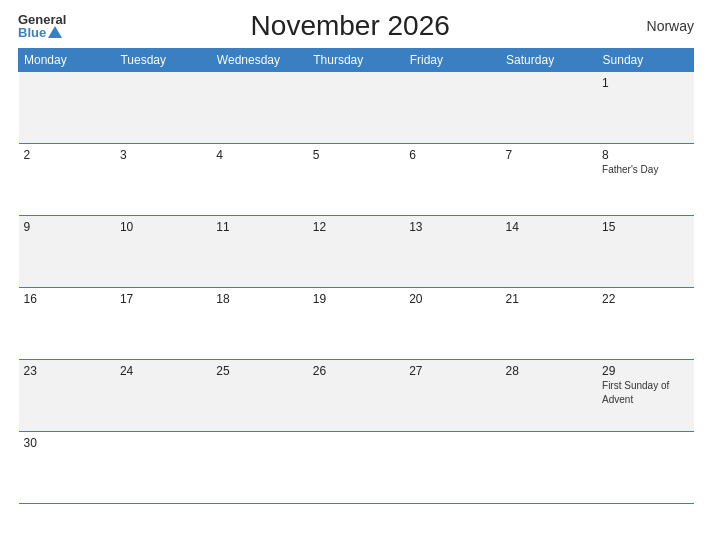 The image size is (712, 550). What do you see at coordinates (645, 371) in the screenshot?
I see `day-number: 29` at bounding box center [645, 371].